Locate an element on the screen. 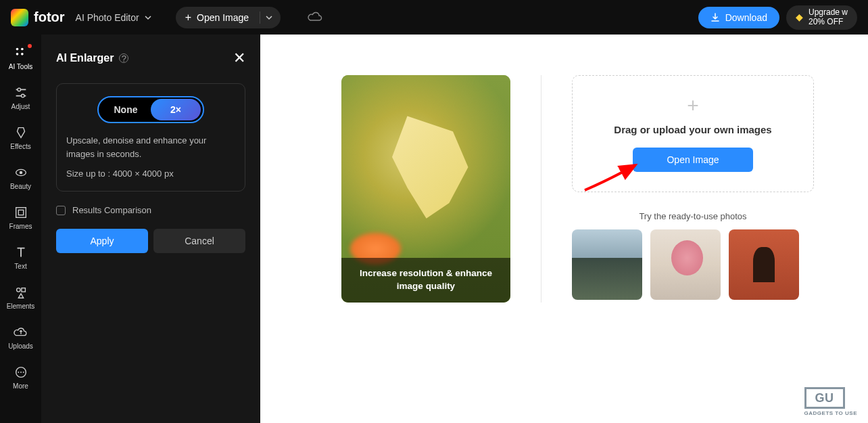 The width and height of the screenshot is (868, 423). effects-icon is located at coordinates (21, 133).